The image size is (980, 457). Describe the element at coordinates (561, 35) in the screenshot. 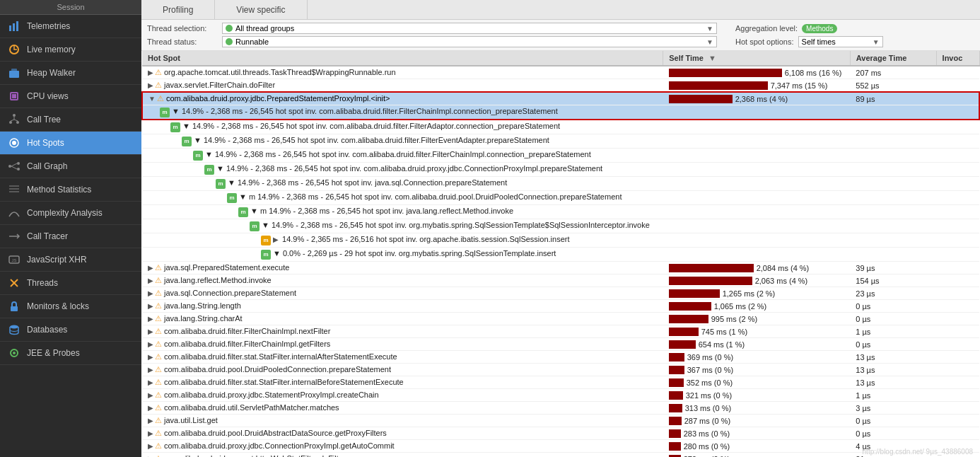

I see `controls-bar: Thread selection: All thread groups ▼ Ag…` at that location.